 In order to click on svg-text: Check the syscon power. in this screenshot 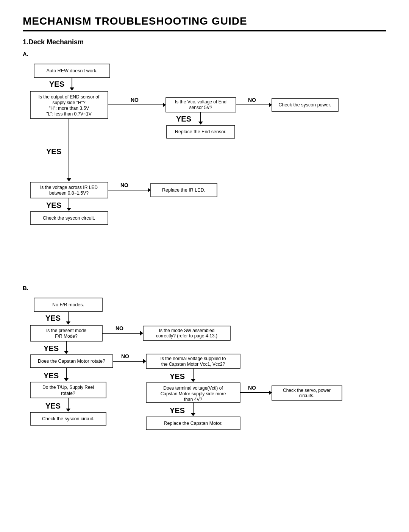, I will do `click(305, 105)`.